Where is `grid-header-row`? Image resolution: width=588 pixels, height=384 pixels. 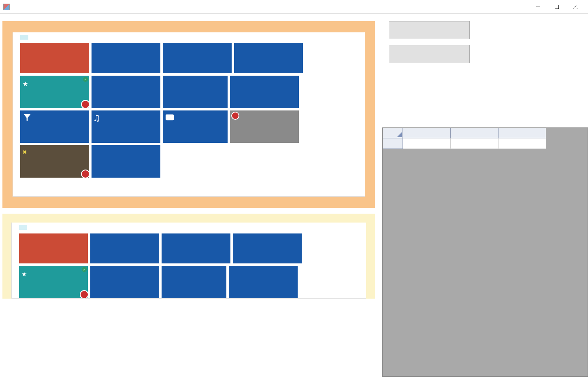
grid-header-row is located at coordinates (485, 133).